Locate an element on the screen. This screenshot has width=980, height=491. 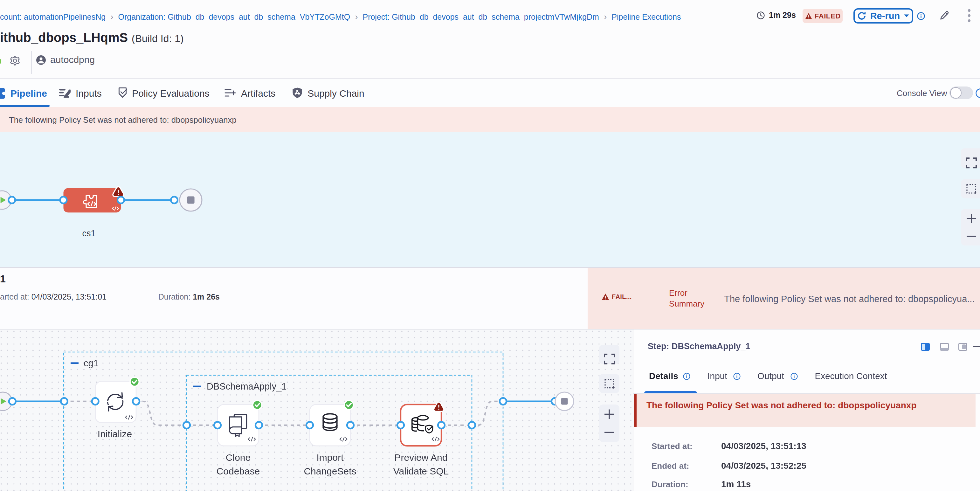
svg-text: cg1 is located at coordinates (91, 363).